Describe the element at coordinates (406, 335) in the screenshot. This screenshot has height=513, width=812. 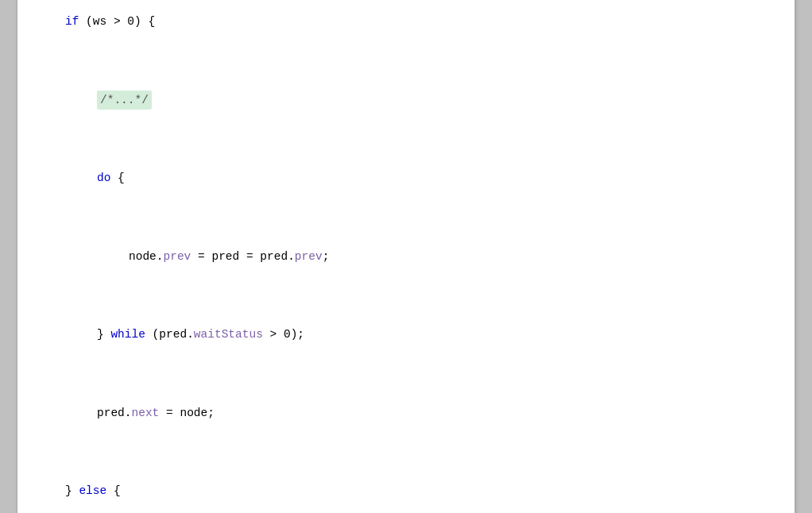
I see `line-10: } while (pred.waitStatus > 0);` at that location.